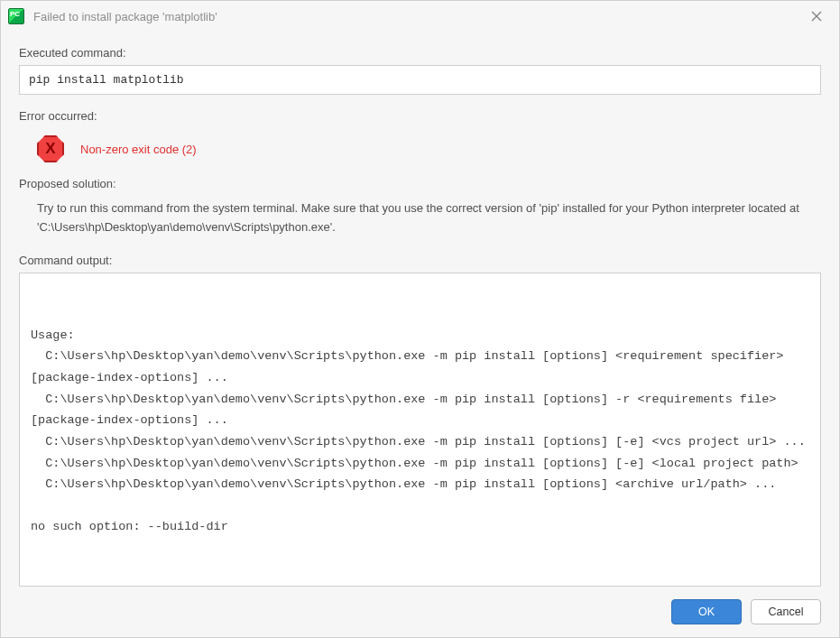 This screenshot has height=638, width=840. Describe the element at coordinates (786, 612) in the screenshot. I see `cancel-button: Cancel` at that location.